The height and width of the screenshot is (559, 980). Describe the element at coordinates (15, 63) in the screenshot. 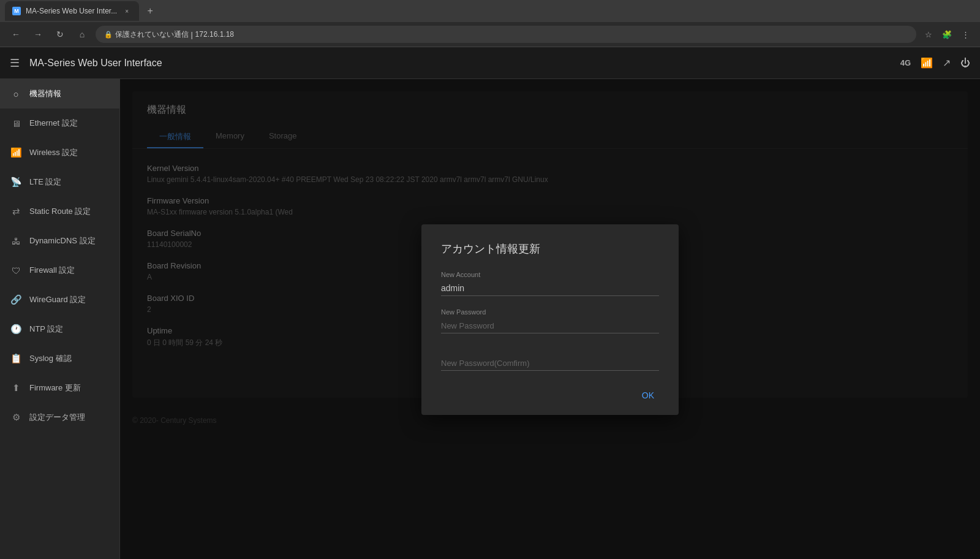

I see `hamburger-menu: ☰` at that location.